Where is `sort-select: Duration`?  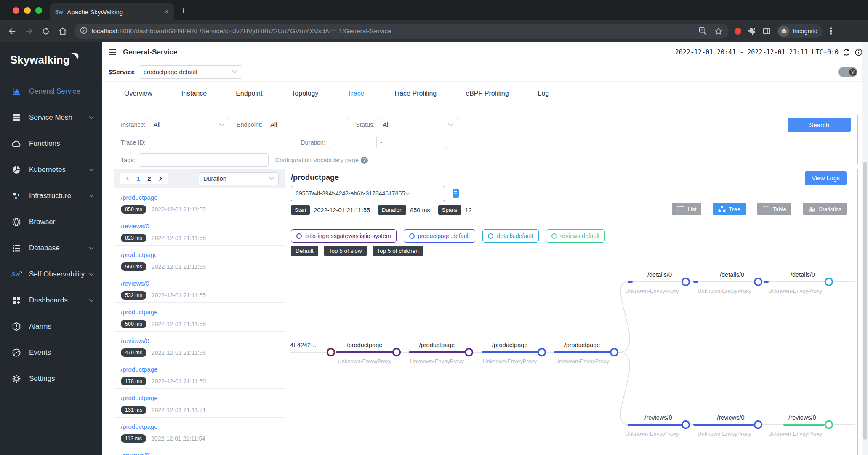
sort-select: Duration is located at coordinates (239, 179).